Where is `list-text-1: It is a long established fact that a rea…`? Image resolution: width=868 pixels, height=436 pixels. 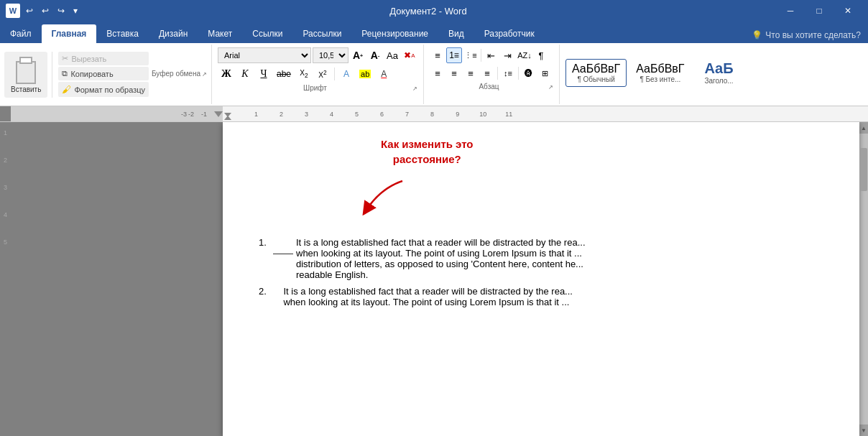 list-text-1: It is a long established fact that a rea… is located at coordinates (441, 259).